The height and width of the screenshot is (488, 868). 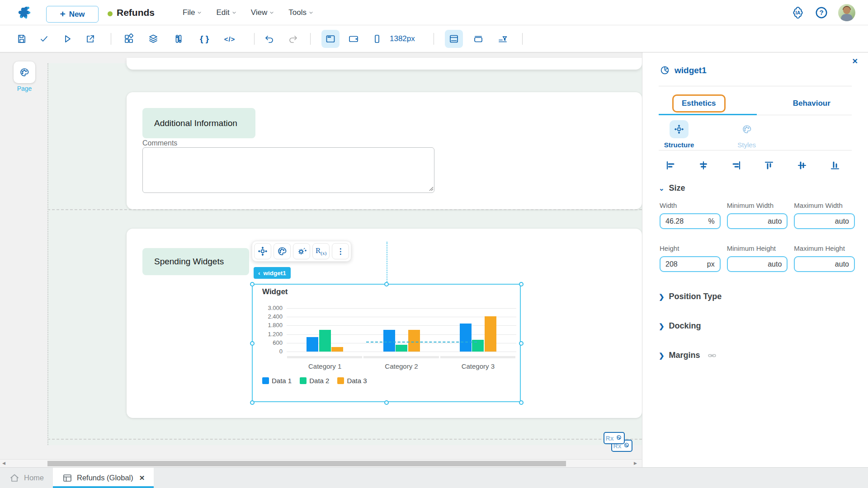 What do you see at coordinates (747, 135) in the screenshot?
I see `subtab-styles: Styles` at bounding box center [747, 135].